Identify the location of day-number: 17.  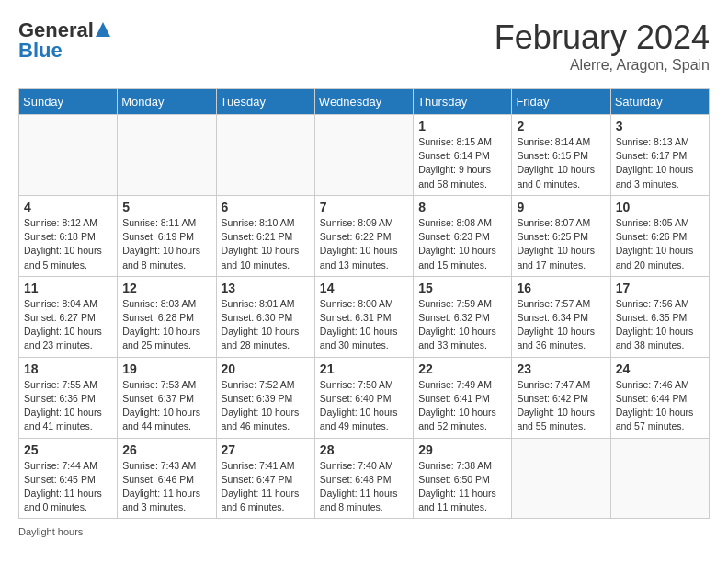
(660, 288).